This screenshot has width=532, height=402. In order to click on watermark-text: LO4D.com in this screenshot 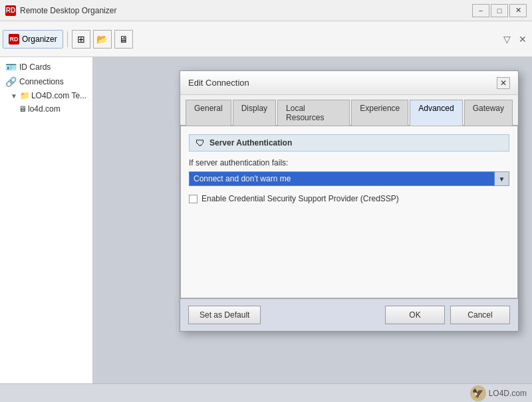, I will do `click(508, 393)`.